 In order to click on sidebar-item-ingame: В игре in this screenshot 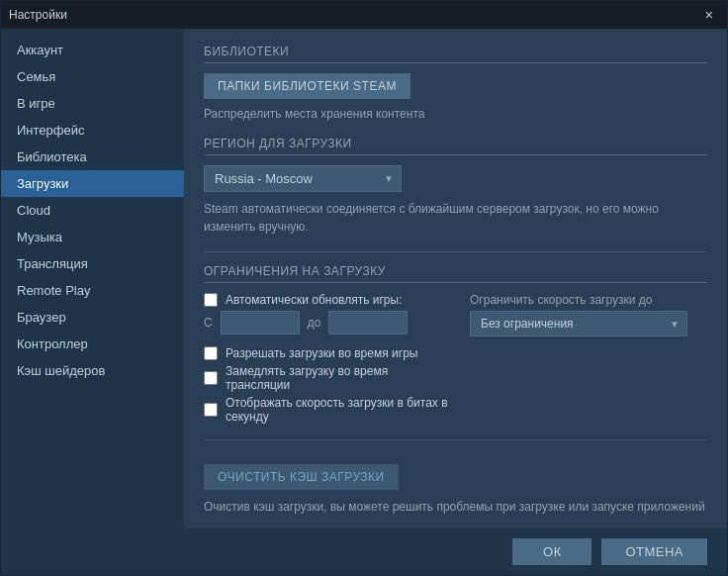, I will do `click(93, 103)`.